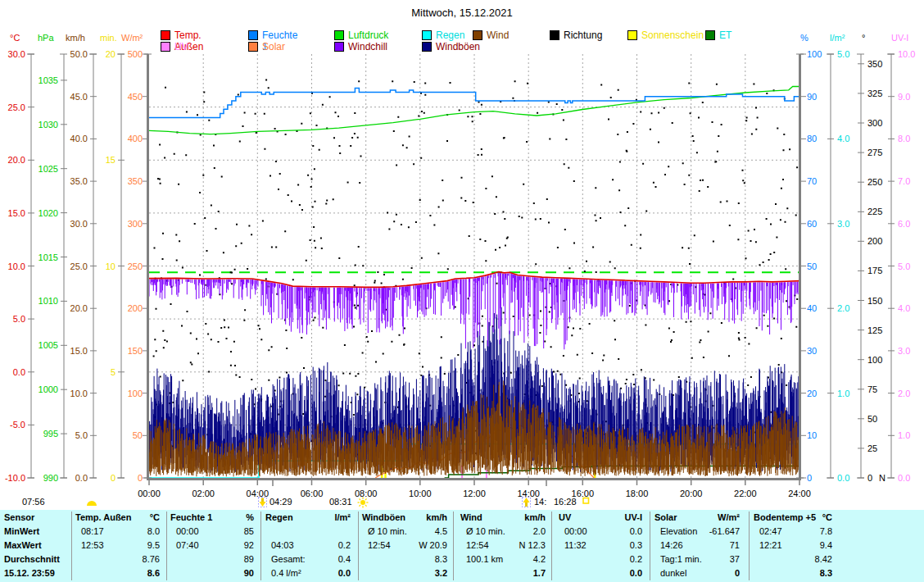 This screenshot has width=924, height=582. I want to click on table-cell: 04:030.2, so click(309, 546).